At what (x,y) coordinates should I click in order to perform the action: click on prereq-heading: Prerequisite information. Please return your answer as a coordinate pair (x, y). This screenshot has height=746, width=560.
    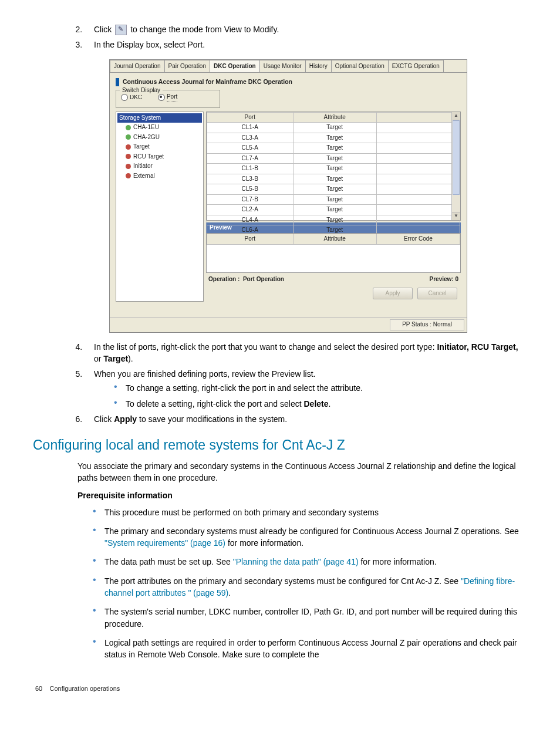
    Looking at the image, I should click on (302, 495).